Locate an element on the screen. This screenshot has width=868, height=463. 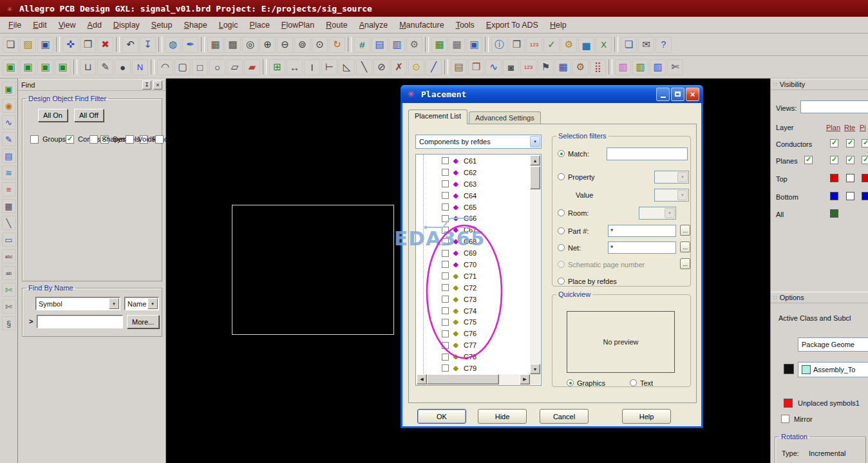
component-row: ◆ C72 is located at coordinates (473, 288).